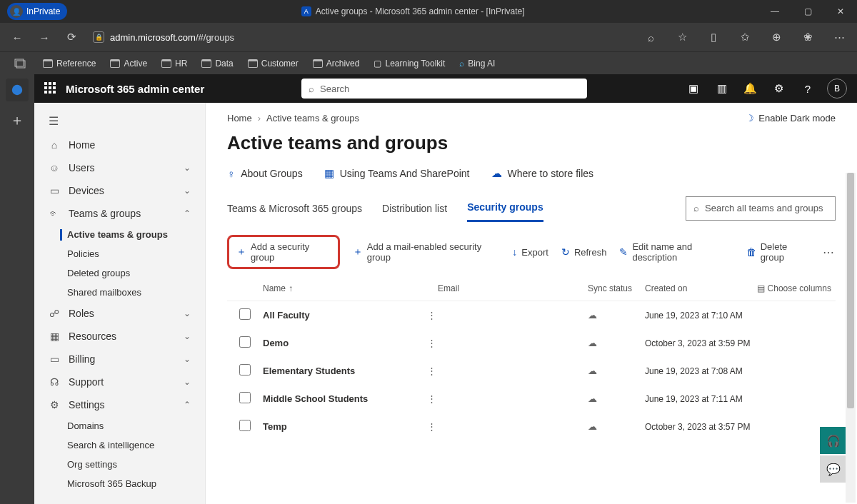  I want to click on col-created: Created on, so click(700, 288).